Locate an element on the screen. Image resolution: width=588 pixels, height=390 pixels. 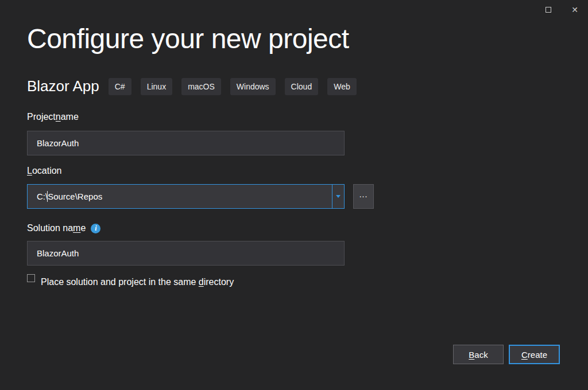
same-directory-label-text2: irectory is located at coordinates (219, 282).